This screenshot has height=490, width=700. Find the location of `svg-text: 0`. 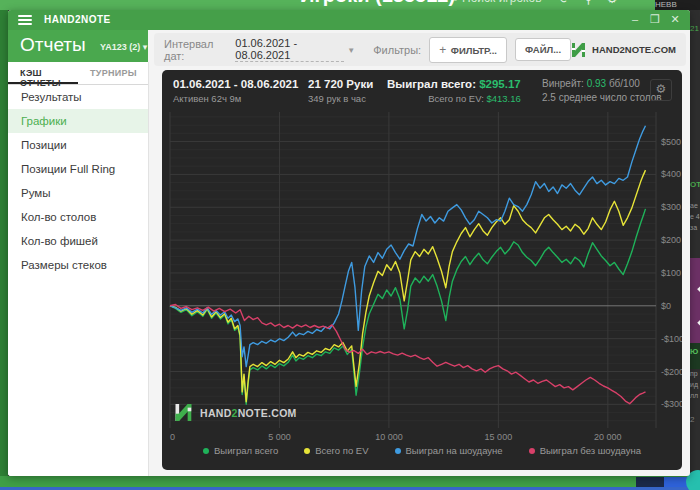

svg-text: 0 is located at coordinates (172, 437).